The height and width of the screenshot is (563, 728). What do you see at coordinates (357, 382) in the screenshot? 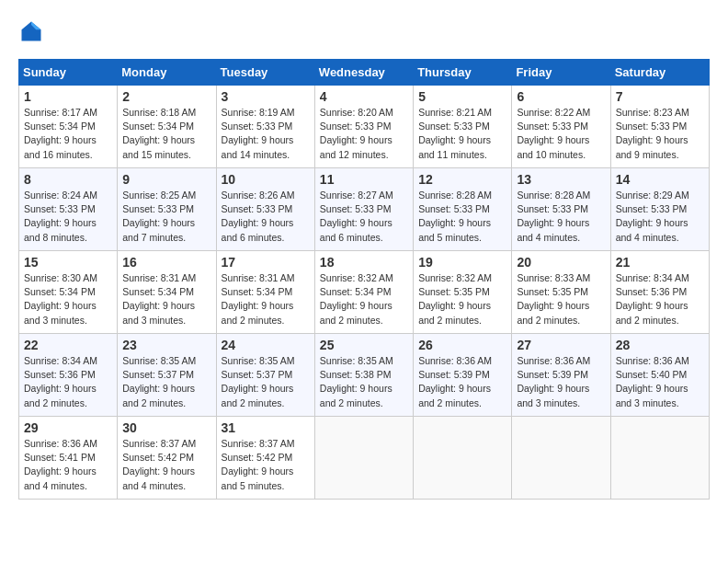
I see `day-info: Sunrise: 8:35 AMSunset: 5:38 PMDaylight:…` at bounding box center [357, 382].